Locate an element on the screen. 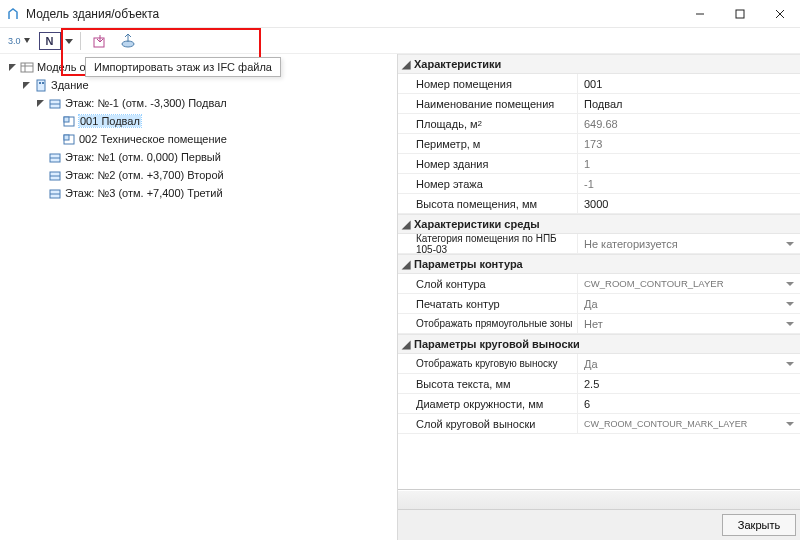 Image resolution: width=800 pixels, height=540 pixels. property-row: Номер этажа -1 is located at coordinates (599, 184).